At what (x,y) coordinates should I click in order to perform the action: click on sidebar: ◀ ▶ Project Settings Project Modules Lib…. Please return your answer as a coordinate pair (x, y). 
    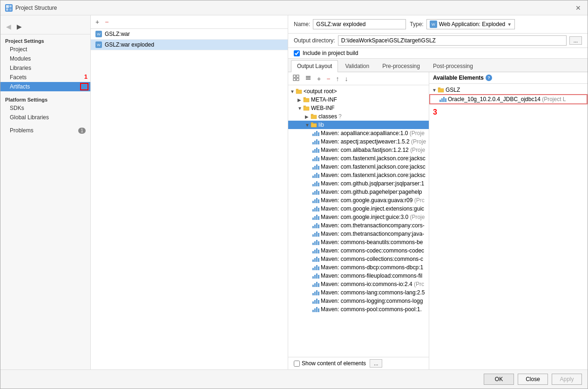
    Looking at the image, I should click on (46, 192).